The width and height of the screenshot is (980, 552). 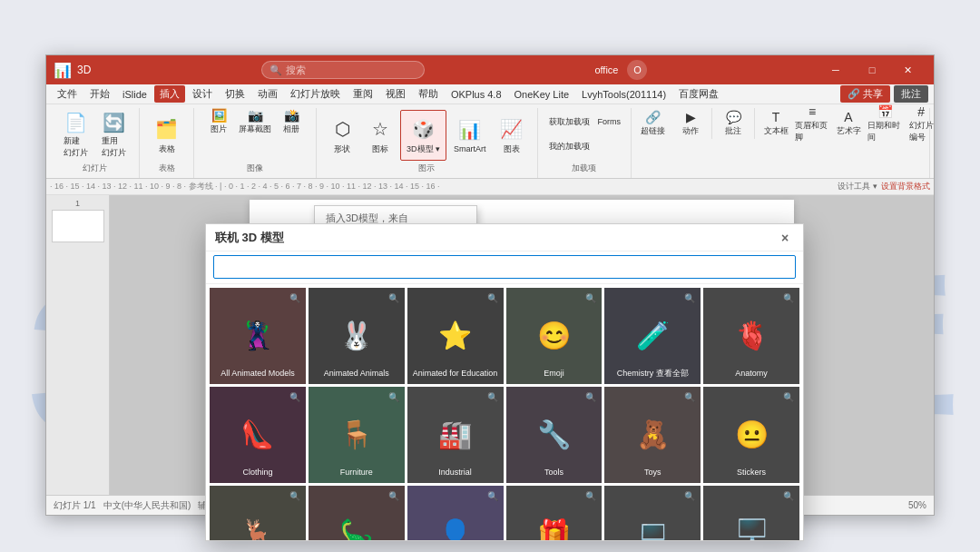 I want to click on menu-lvyh: LvyhTools(201114), so click(x=624, y=94).